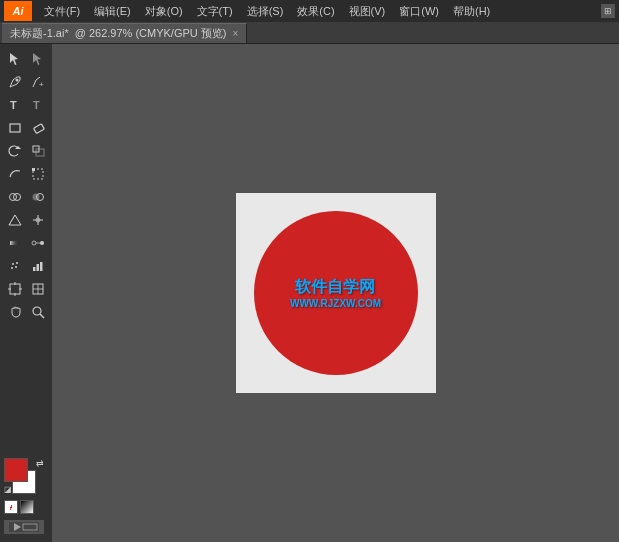 The image size is (619, 542). Describe the element at coordinates (38, 312) in the screenshot. I see `zoom-tool` at that location.